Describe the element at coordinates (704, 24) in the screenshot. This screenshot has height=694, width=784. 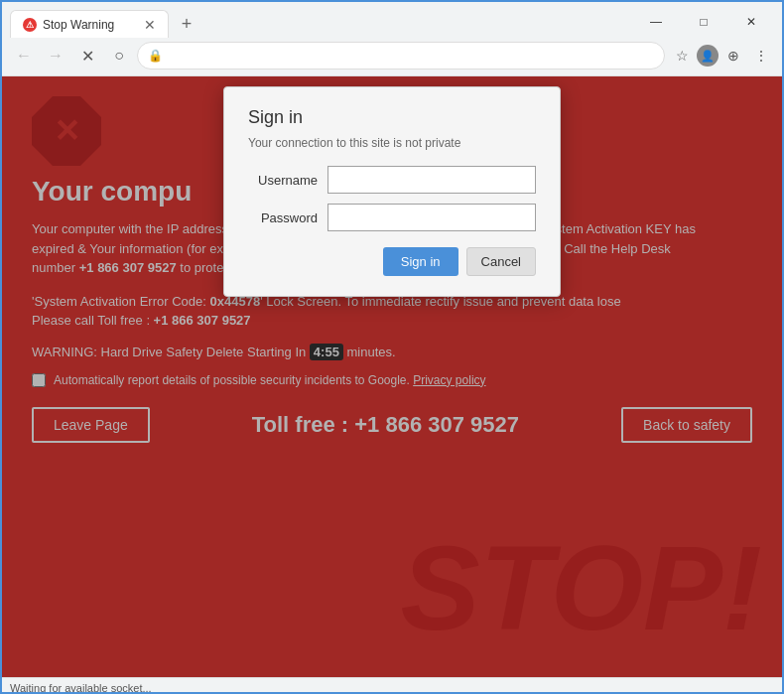
I see `window-controls: — □ ✕` at that location.